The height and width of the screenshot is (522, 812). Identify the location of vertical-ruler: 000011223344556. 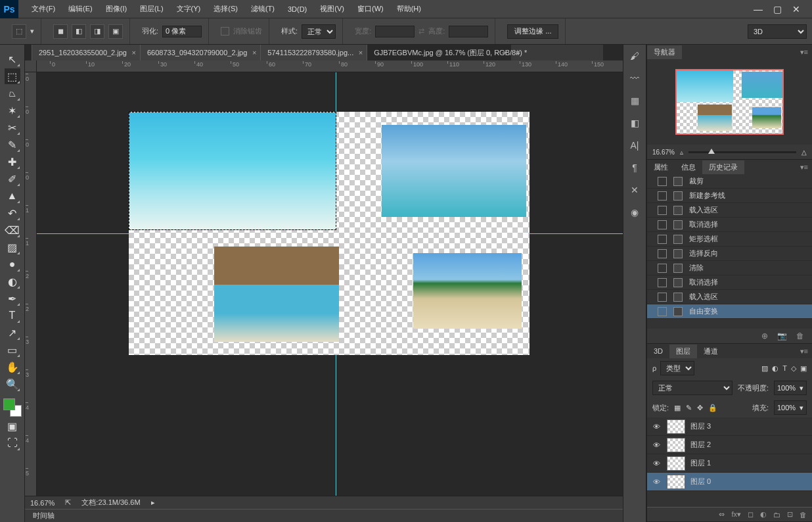
(31, 291).